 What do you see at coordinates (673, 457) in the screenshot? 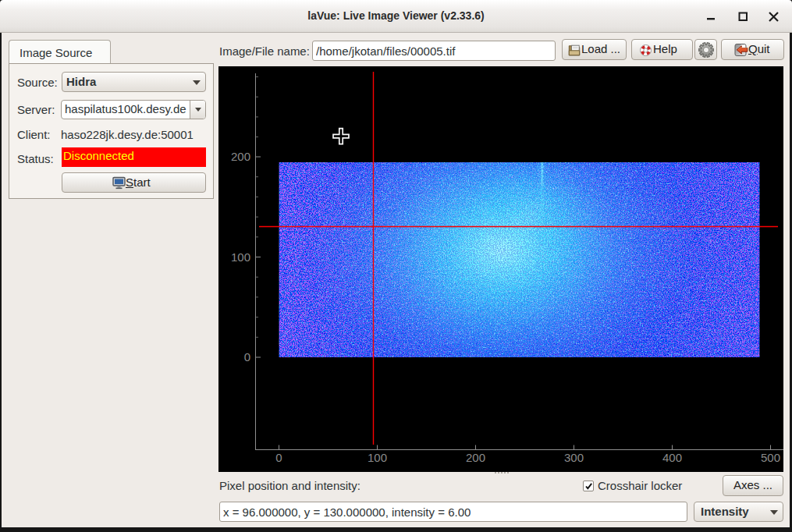
I see `svg-text: 400` at bounding box center [673, 457].